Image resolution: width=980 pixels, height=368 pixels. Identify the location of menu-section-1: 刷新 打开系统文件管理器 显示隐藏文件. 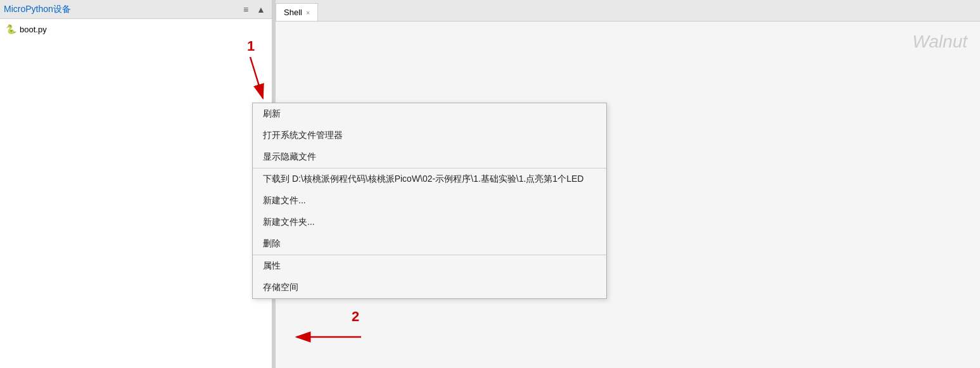
(430, 136).